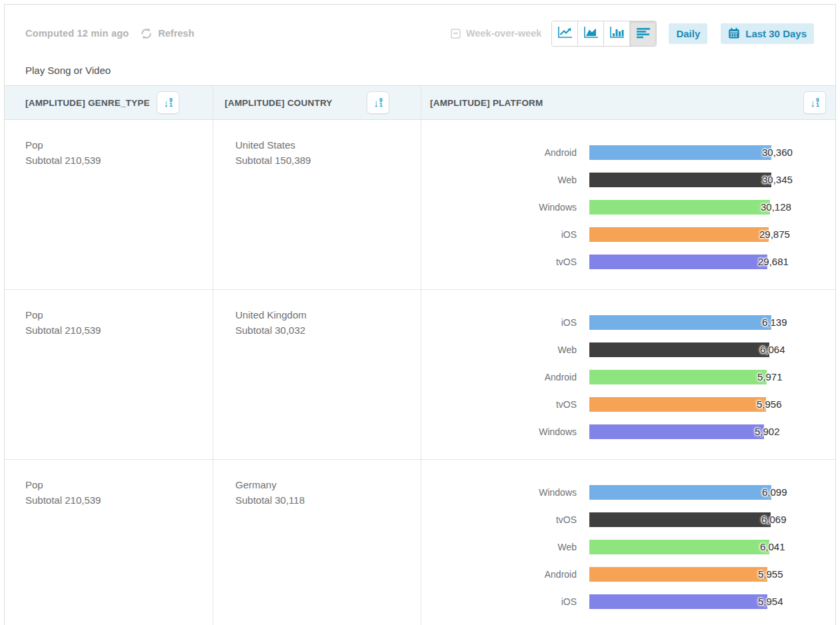 The height and width of the screenshot is (625, 840). What do you see at coordinates (628, 103) in the screenshot?
I see `header-platform: [AMPLITUDE] PLATFORM ↓ 9 1` at bounding box center [628, 103].